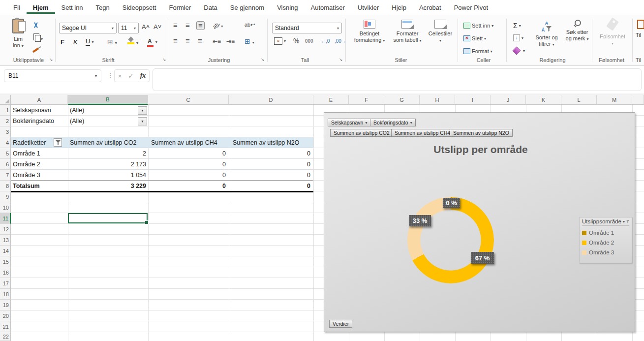 This screenshot has width=644, height=341. What do you see at coordinates (520, 51) in the screenshot?
I see `clear-button: ▾` at bounding box center [520, 51].